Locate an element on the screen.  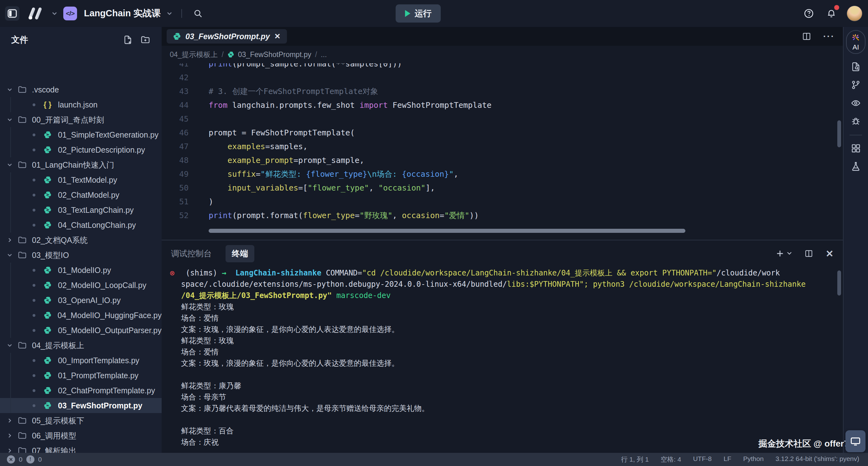
tree-folder-01_LangChain快速入门: 01_LangChain快速入门 is located at coordinates (81, 165).